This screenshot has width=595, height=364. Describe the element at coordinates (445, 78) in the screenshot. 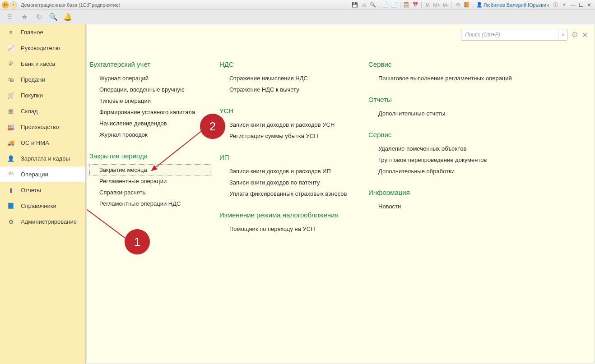

I see `link-stepwise-reg: Пошаговое выполнение регламентных операц…` at that location.